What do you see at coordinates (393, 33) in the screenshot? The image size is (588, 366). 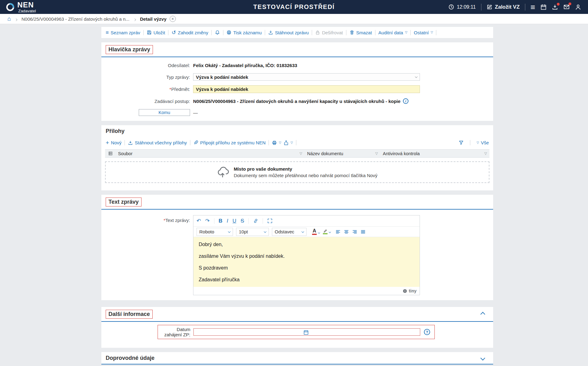 I see `audit-data-button: Auditní data ▽` at bounding box center [393, 33].